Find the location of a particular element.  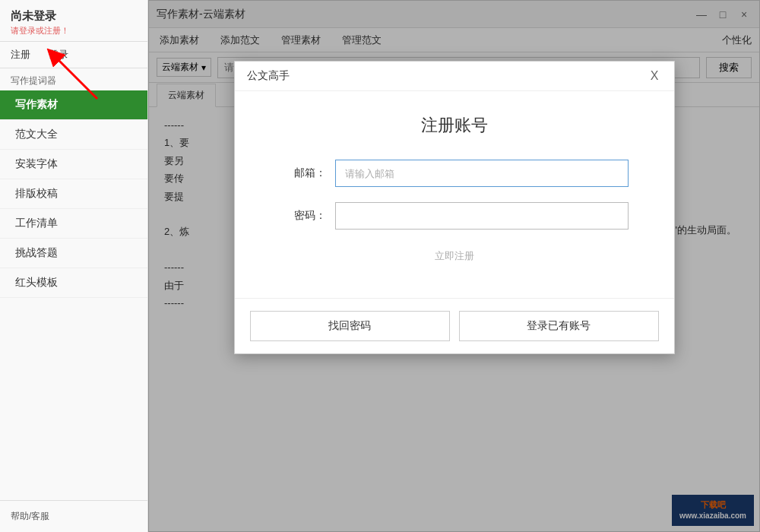

modal-footer: 找回密码 登录已有账号 is located at coordinates (454, 325).